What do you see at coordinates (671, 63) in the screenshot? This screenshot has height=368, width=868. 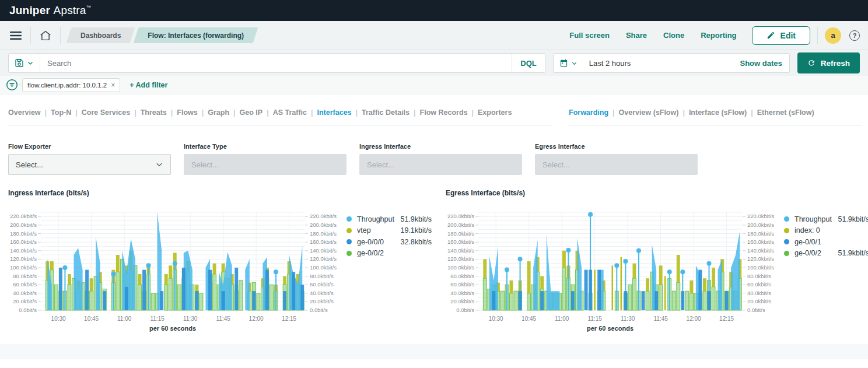 I see `date-range-box: Last 2 hours Show dates` at bounding box center [671, 63].